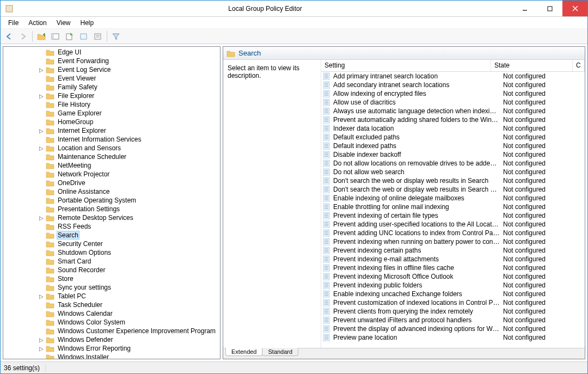 The image size is (588, 374). What do you see at coordinates (116, 36) in the screenshot?
I see `filter-button` at bounding box center [116, 36].